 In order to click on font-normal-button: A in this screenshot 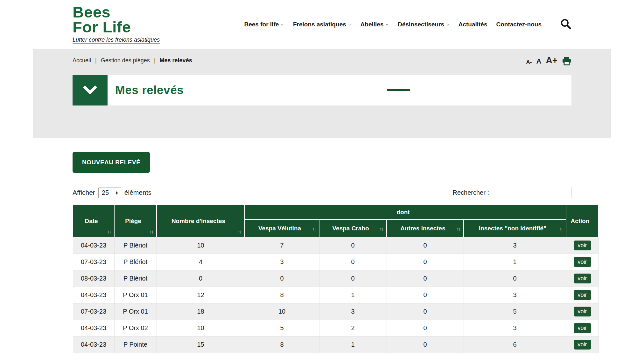, I will do `click(539, 61)`.